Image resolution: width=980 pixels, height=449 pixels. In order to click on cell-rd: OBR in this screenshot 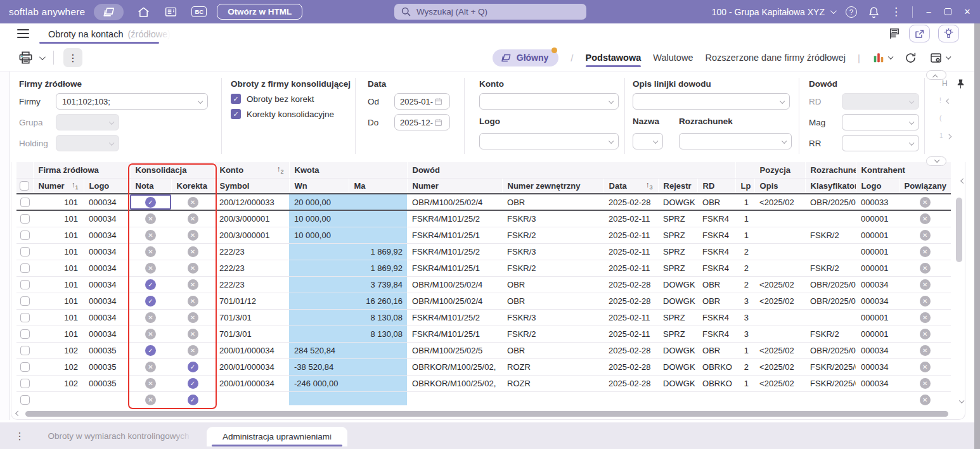, I will do `click(716, 202)`.